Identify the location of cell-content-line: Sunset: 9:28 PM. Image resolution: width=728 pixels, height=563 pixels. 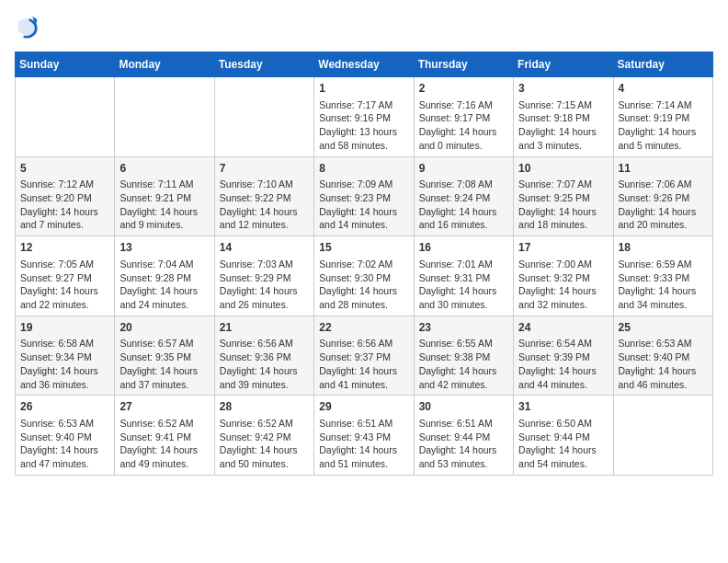
(155, 278).